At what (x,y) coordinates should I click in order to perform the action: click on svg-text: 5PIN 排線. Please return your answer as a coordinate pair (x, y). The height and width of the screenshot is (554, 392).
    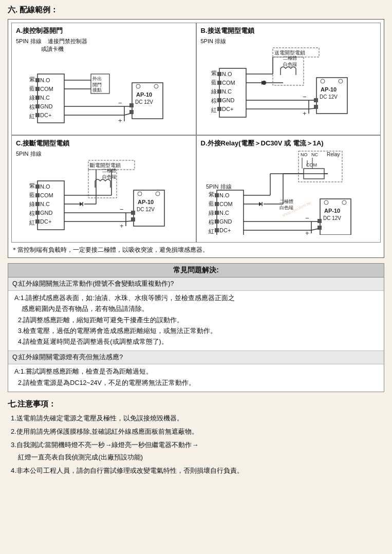
    Looking at the image, I should click on (219, 187).